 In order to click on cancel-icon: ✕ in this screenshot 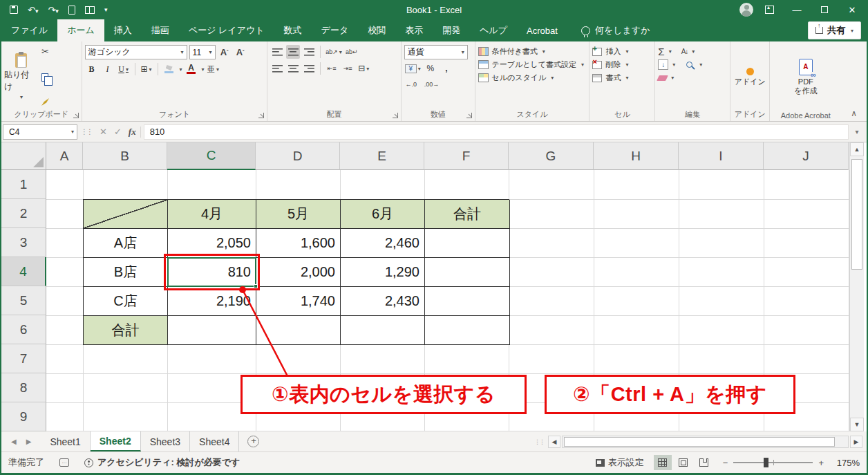, I will do `click(104, 131)`.